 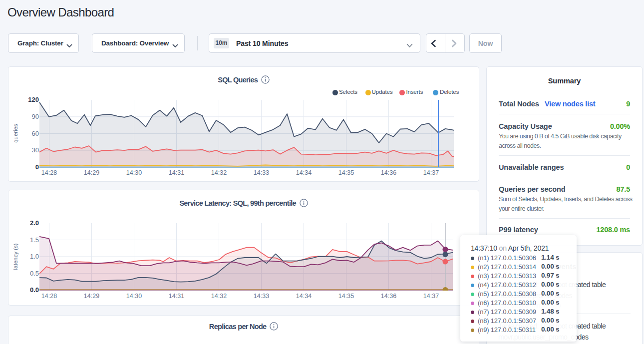 I want to click on svg-text: 1.0, so click(x=34, y=257).